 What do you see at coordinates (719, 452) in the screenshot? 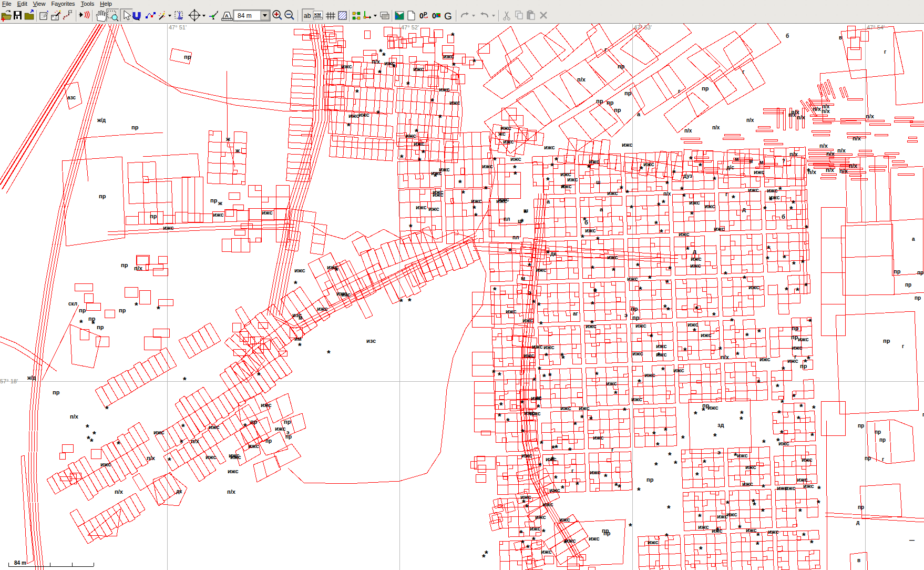
I see `svg-text: э` at bounding box center [719, 452].